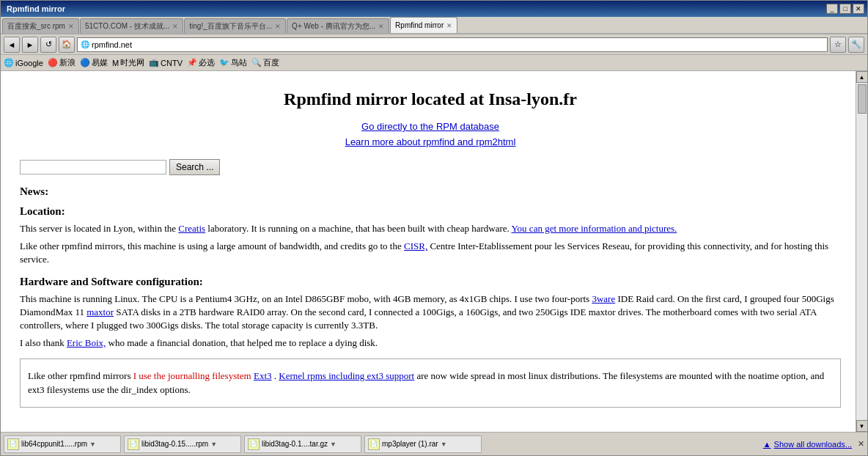 This screenshot has width=868, height=456. Describe the element at coordinates (444, 444) in the screenshot. I see `download-arrow-4: ▼` at that location.